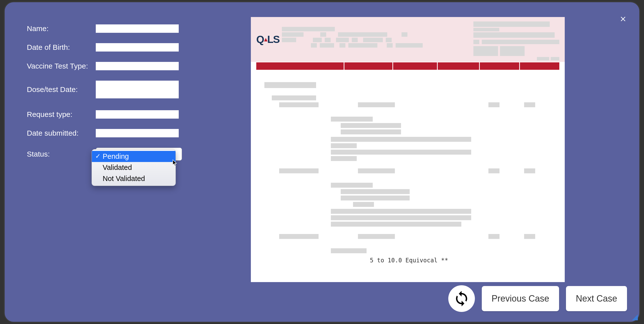 The height and width of the screenshot is (324, 644). Describe the element at coordinates (137, 133) in the screenshot. I see `date-submitted-input` at that location.